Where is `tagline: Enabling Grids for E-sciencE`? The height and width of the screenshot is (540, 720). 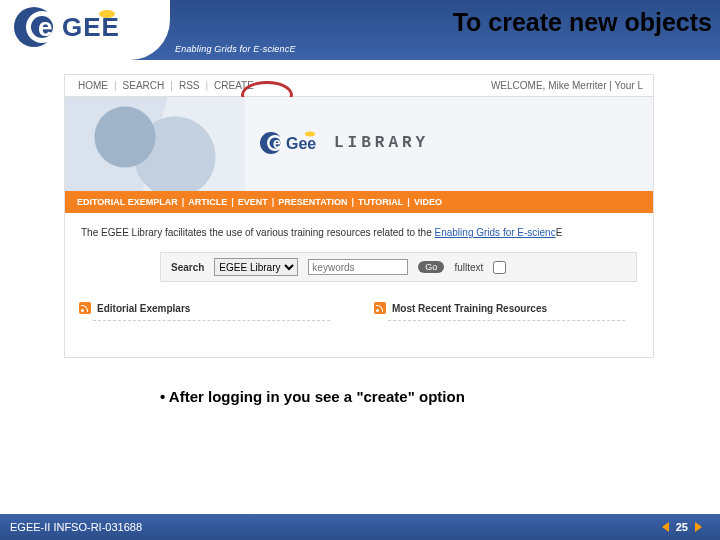 tagline: Enabling Grids for E-sciencE is located at coordinates (236, 49).